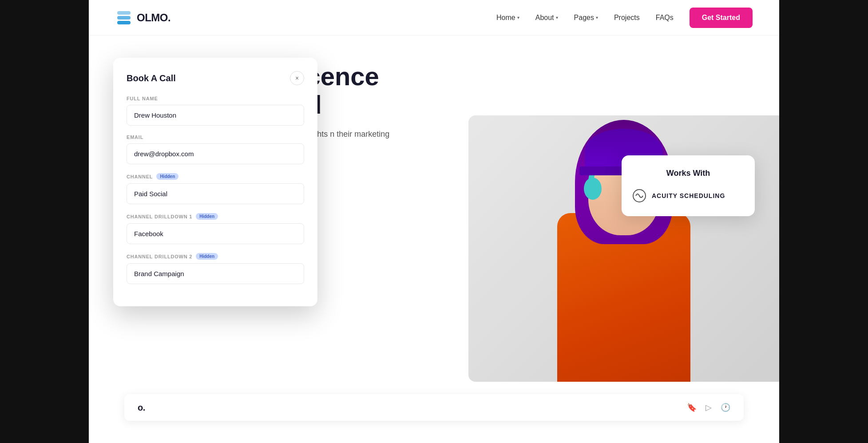 Image resolution: width=868 pixels, height=443 pixels. What do you see at coordinates (519, 18) in the screenshot?
I see `home-chevron-icon: ▾` at bounding box center [519, 18].